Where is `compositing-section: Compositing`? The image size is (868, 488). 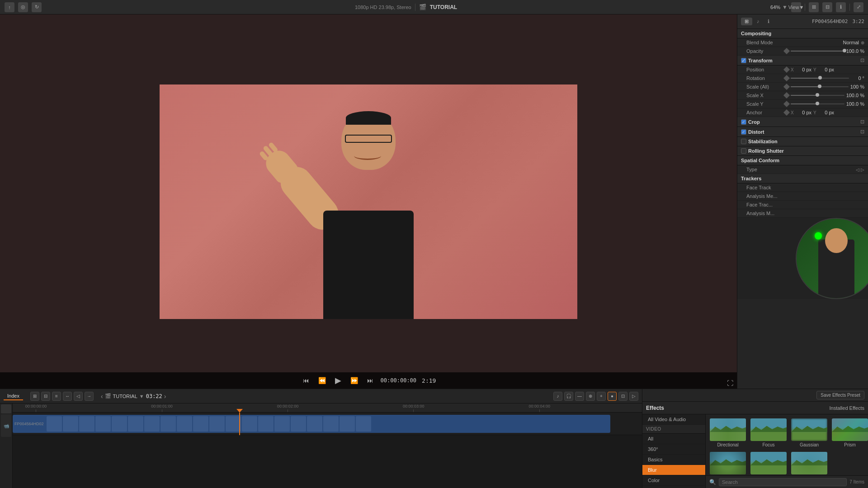
compositing-section: Compositing is located at coordinates (803, 33).